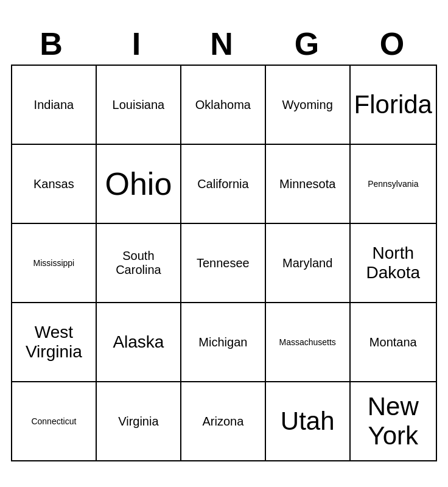 This screenshot has width=448, height=487. What do you see at coordinates (54, 105) in the screenshot?
I see `grid-cell: Indiana` at bounding box center [54, 105].